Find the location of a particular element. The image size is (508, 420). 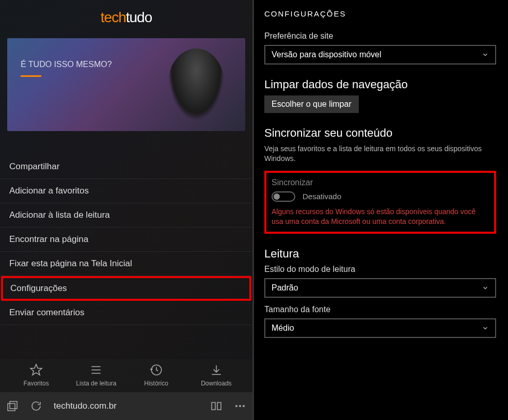

clear-data-heading: Limpar dados de navegação is located at coordinates (380, 85).